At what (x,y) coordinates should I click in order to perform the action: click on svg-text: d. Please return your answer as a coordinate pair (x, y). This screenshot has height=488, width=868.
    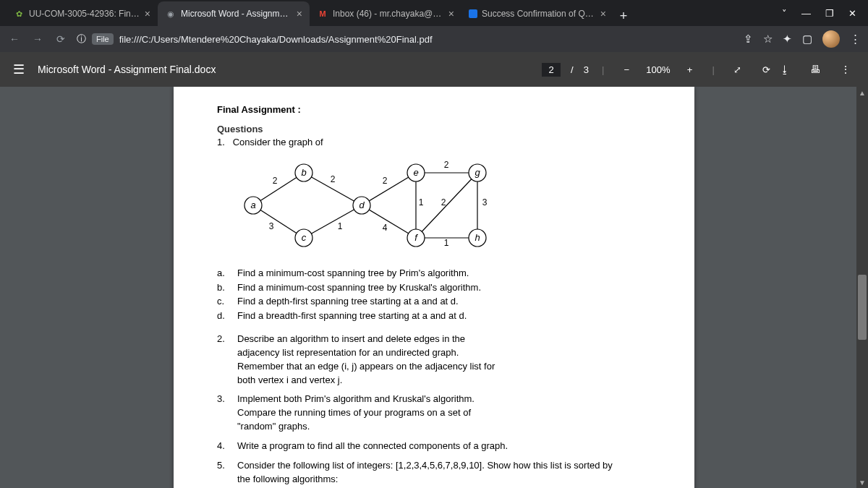
    Looking at the image, I should click on (362, 205).